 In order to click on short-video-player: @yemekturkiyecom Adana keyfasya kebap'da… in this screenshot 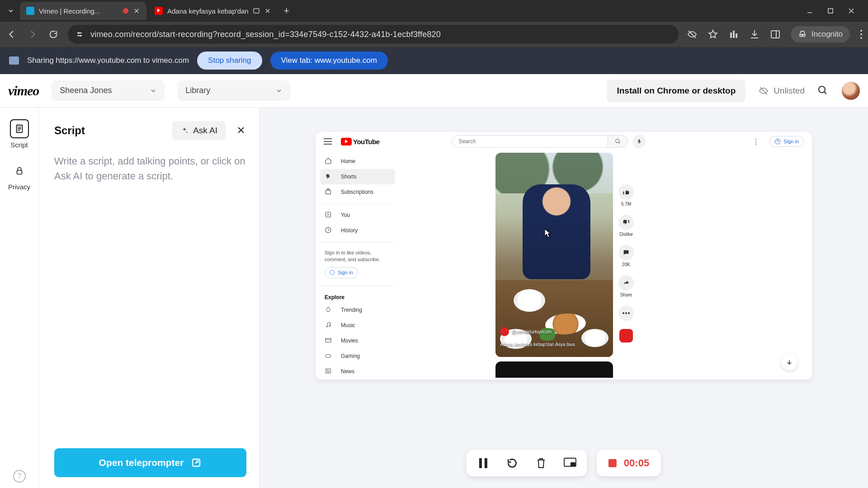, I will do `click(554, 255)`.